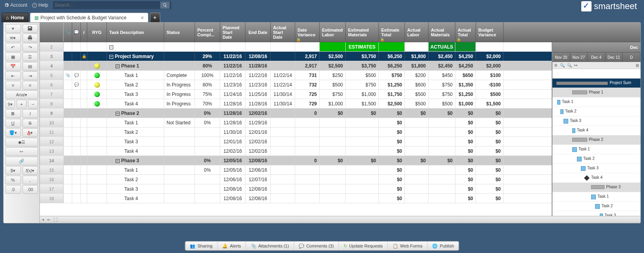 This screenshot has height=253, width=644. Describe the element at coordinates (30, 66) in the screenshot. I see `card-view-button: ▤` at that location.